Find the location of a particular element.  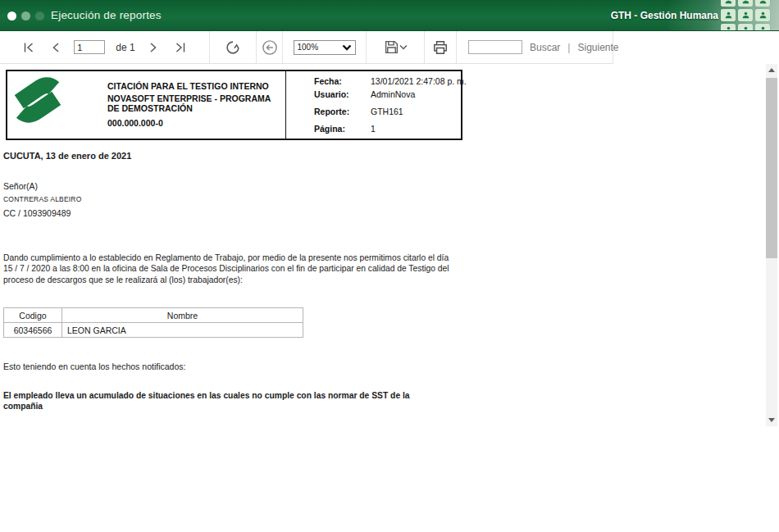

field-value: GTH161 is located at coordinates (387, 111).